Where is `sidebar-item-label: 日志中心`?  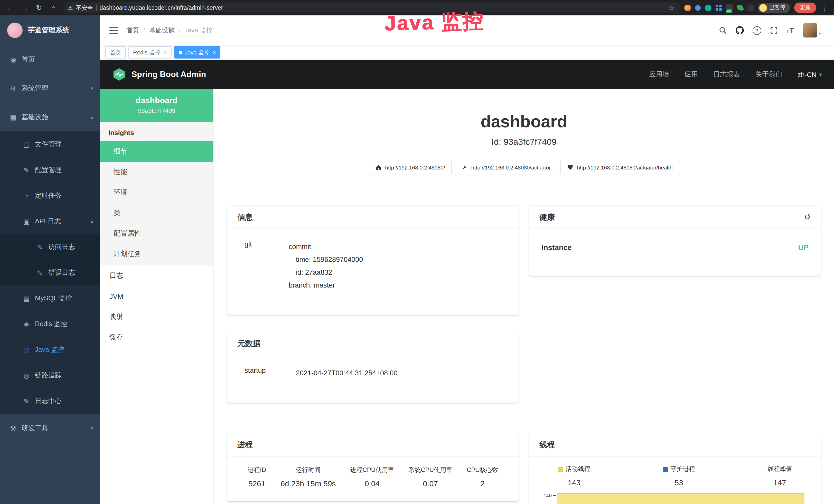
sidebar-item-label: 日志中心 is located at coordinates (48, 401).